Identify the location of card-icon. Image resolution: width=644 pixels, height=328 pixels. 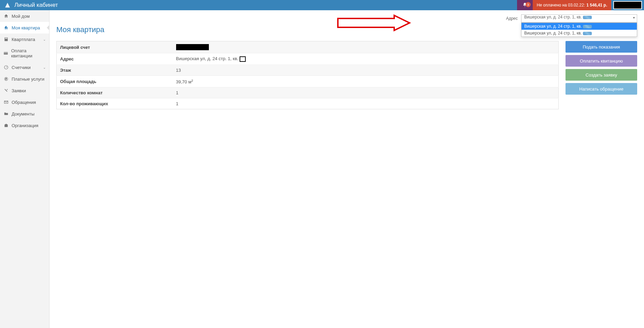
(6, 53).